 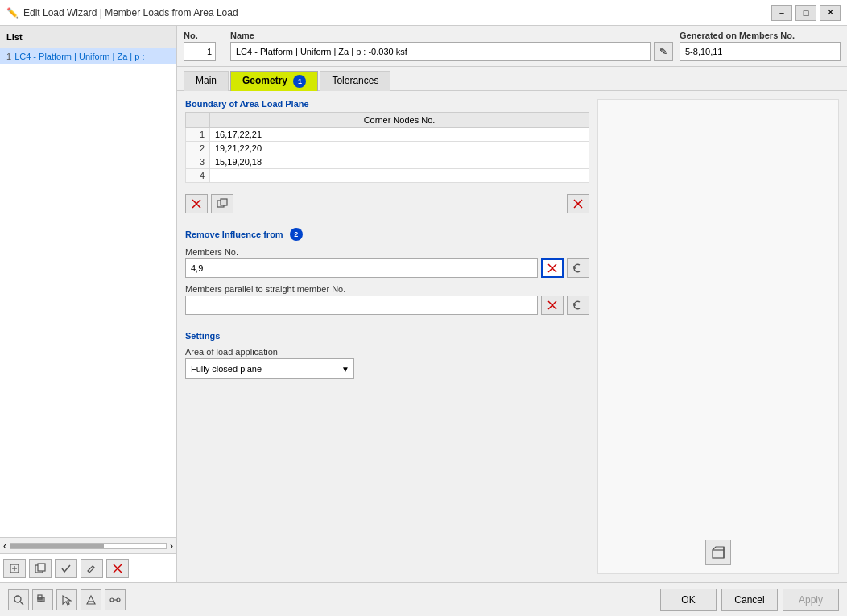 What do you see at coordinates (274, 81) in the screenshot?
I see `tab-geometry: Geometry 1` at bounding box center [274, 81].